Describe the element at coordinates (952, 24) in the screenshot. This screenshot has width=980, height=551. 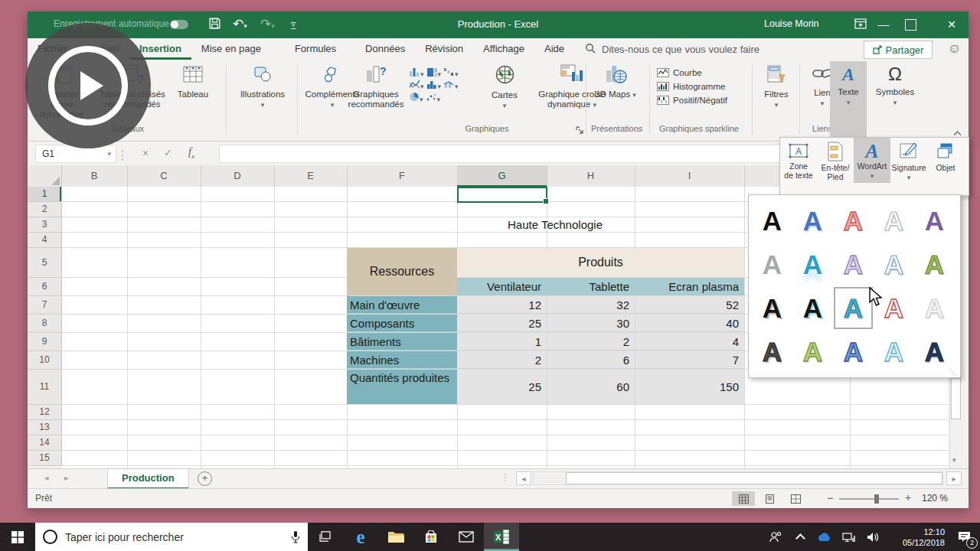
I see `close-button: ×` at that location.